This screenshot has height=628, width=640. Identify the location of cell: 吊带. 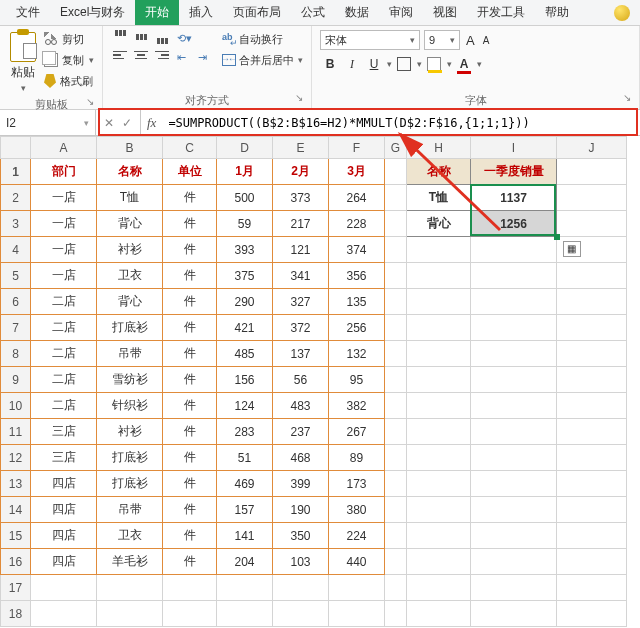
(130, 510).